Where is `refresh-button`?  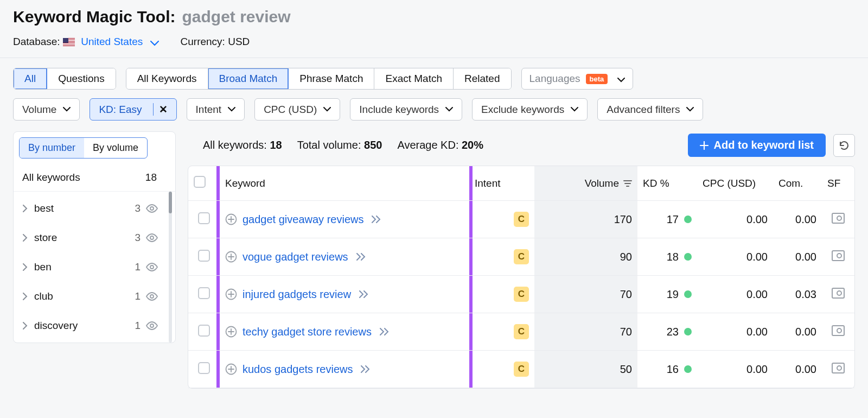 refresh-button is located at coordinates (844, 145).